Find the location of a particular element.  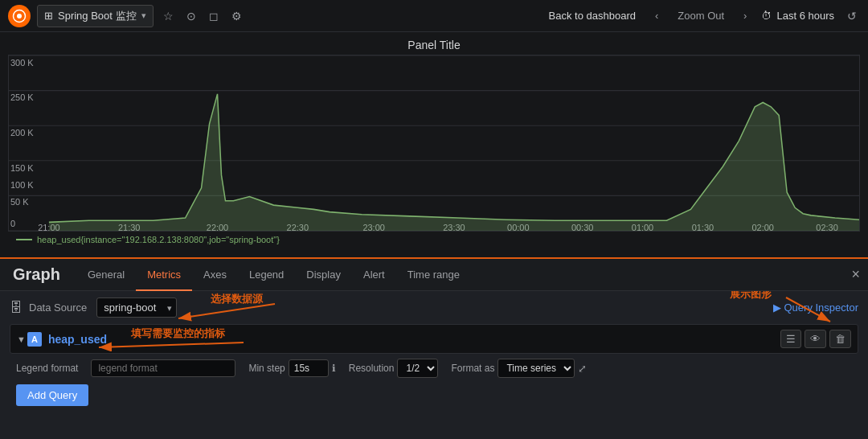

back-to-dashboard-btn: Back to dashboard is located at coordinates (592, 16).